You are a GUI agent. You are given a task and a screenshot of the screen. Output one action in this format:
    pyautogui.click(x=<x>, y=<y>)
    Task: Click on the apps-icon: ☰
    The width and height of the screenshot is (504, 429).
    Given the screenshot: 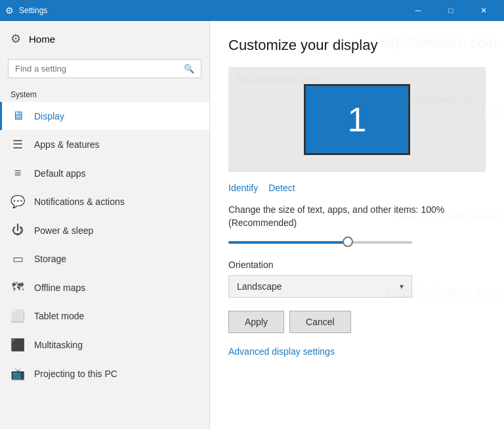 What is the action you would take?
    pyautogui.click(x=18, y=145)
    